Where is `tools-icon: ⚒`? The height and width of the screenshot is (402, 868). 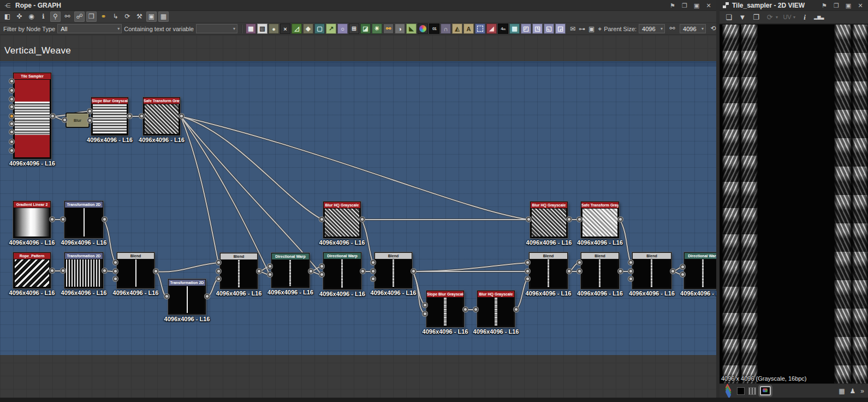 tools-icon: ⚒ is located at coordinates (140, 16).